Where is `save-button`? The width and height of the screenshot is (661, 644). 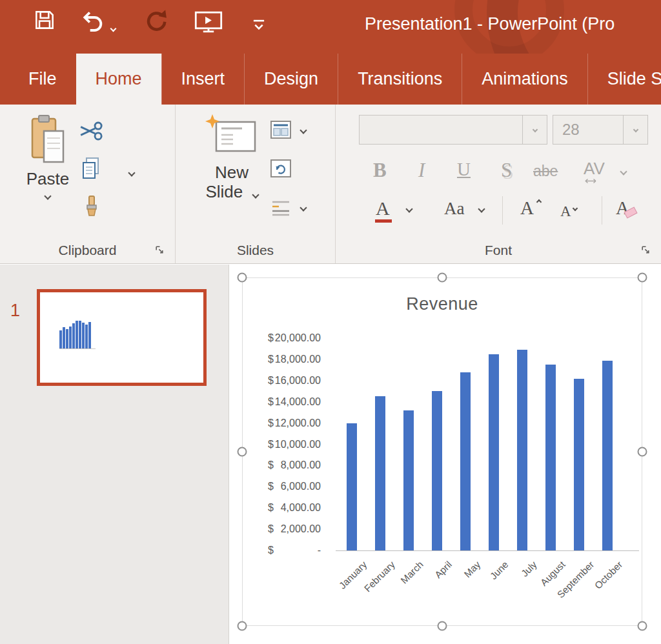
save-button is located at coordinates (45, 21).